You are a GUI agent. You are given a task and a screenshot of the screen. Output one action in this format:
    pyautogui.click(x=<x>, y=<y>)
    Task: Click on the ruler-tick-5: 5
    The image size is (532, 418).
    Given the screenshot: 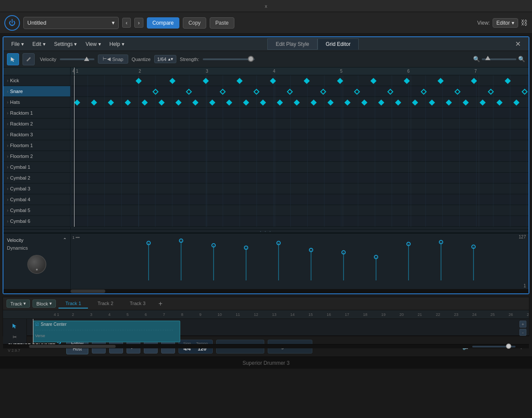 What is the action you would take?
    pyautogui.click(x=135, y=315)
    